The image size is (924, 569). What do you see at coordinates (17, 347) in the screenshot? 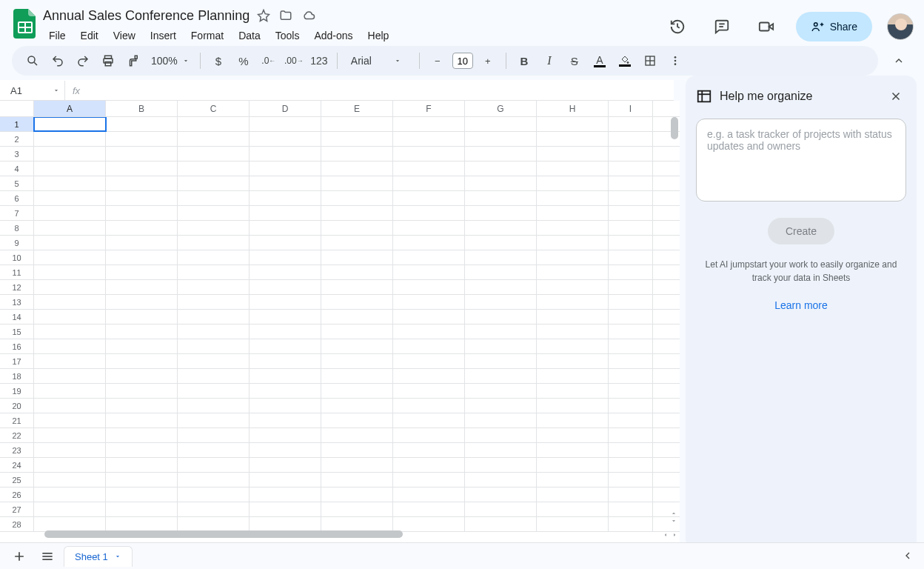
I see `row-header: 16` at bounding box center [17, 347].